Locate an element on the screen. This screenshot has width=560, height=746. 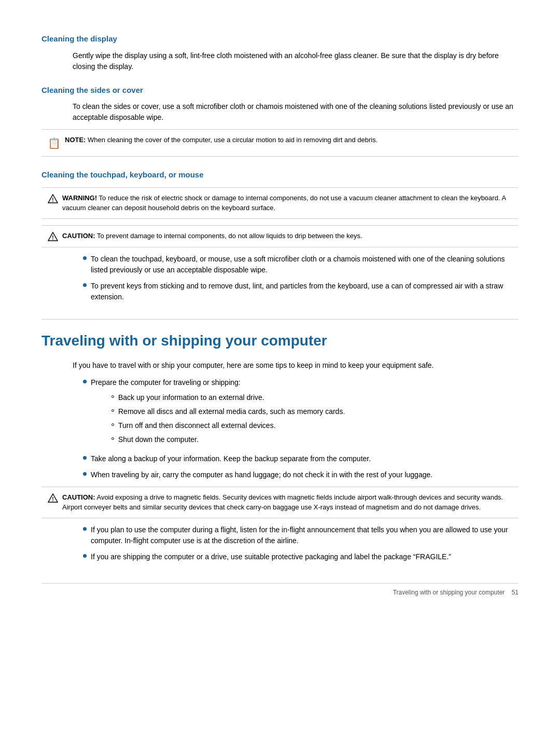
caution-icon-traveling: ! is located at coordinates (53, 498).